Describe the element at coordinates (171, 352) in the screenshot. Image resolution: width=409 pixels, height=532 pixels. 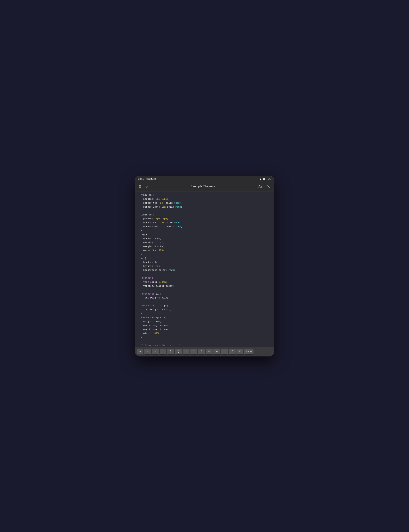
I see `rbracket-key: ]` at that location.